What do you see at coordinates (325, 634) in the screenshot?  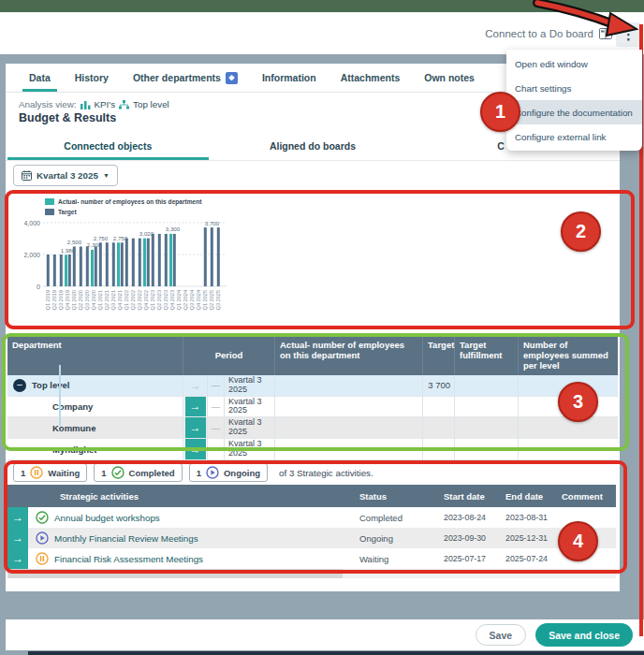 I see `footer-bar: Save Save and close` at bounding box center [325, 634].